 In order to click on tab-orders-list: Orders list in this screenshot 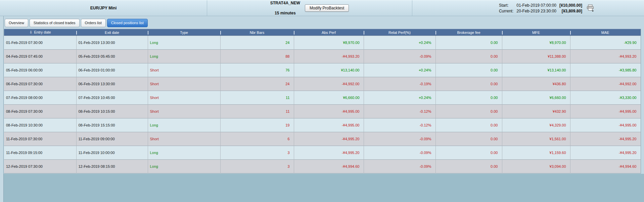, I will do `click(93, 23)`.